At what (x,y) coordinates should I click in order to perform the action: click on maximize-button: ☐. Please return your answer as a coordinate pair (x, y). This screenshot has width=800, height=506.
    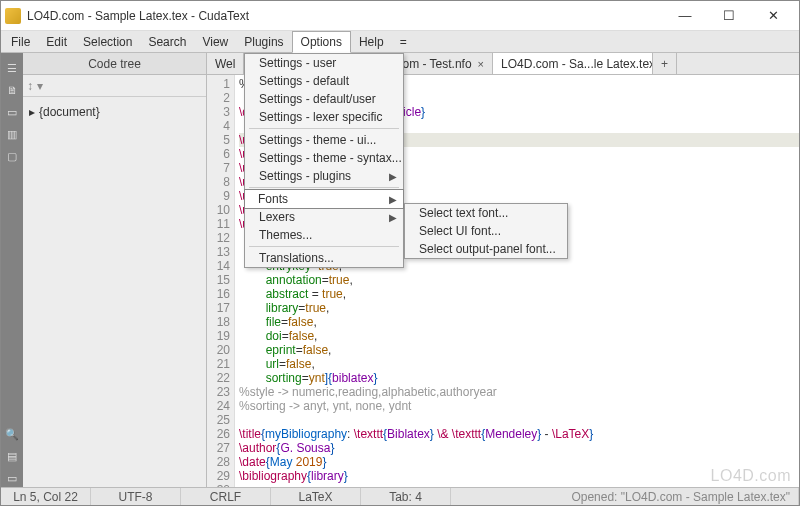
    Looking at the image, I should click on (729, 16).